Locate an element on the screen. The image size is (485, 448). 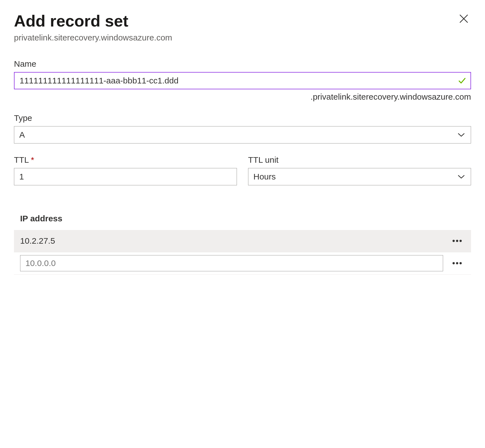
type-select: A is located at coordinates (242, 135).